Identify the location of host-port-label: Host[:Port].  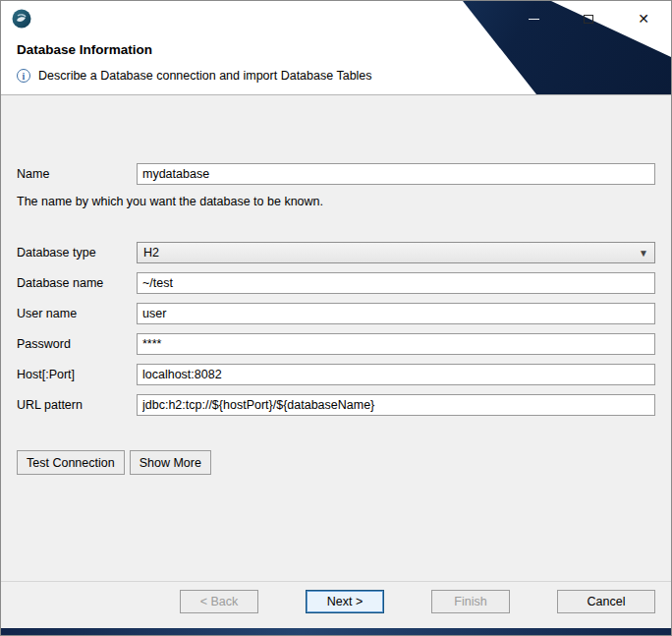
(77, 375).